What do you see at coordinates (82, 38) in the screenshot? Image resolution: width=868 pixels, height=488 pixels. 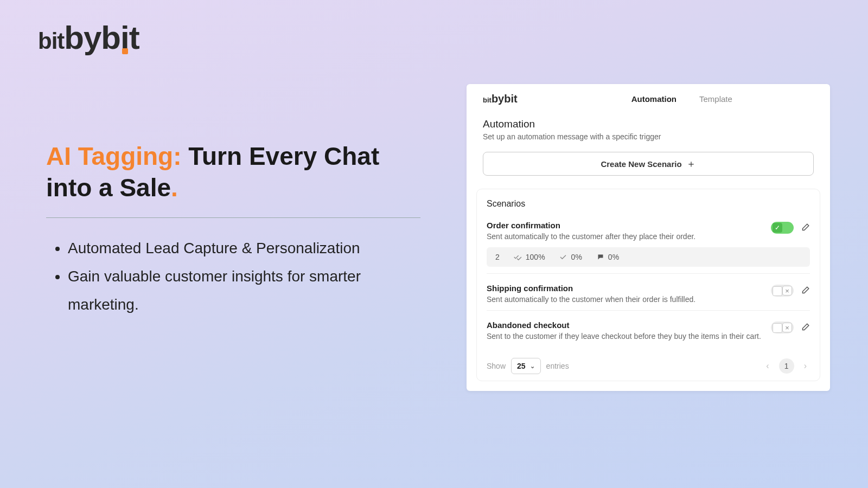 I see `logo-part-by: by` at bounding box center [82, 38].